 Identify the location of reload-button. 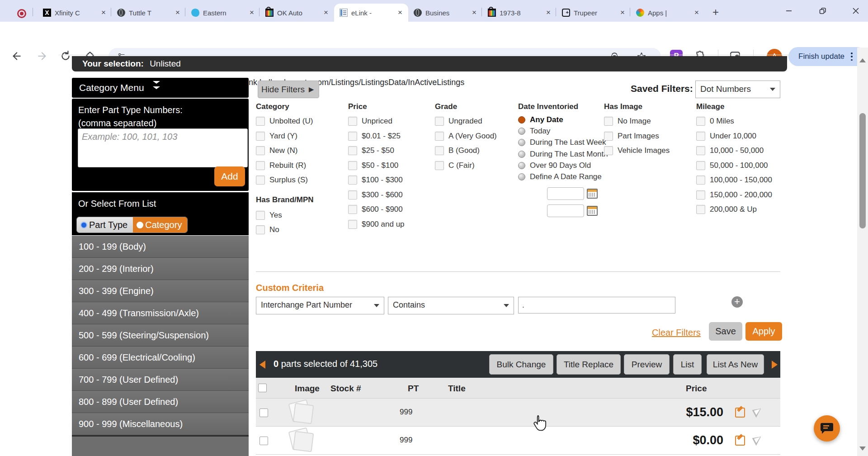
(66, 57).